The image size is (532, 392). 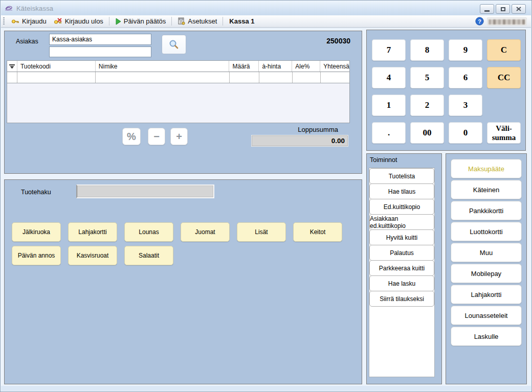 I want to click on minimize-button, so click(x=487, y=9).